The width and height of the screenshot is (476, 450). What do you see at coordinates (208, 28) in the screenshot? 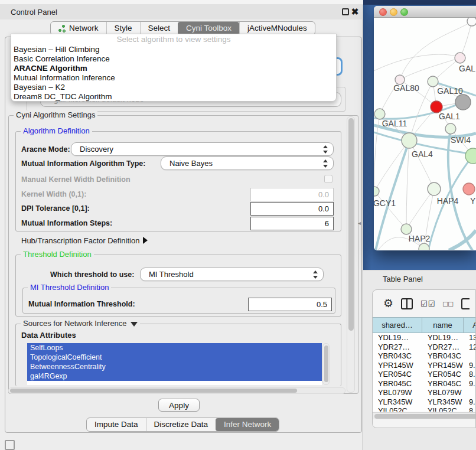
I see `tab-cyni-toolbox: Cyni Toolbox` at bounding box center [208, 28].